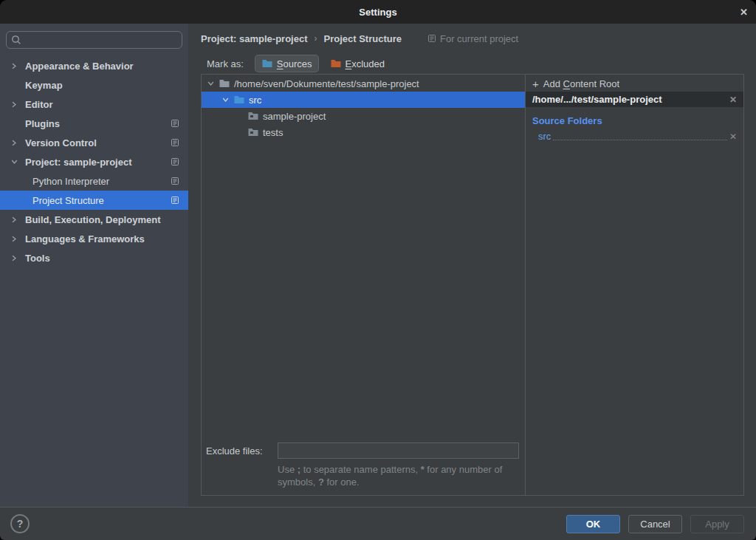  Describe the element at coordinates (363, 83) in the screenshot. I see `tree-row-content-root: /home/sven/Dokumente/test/sample-project` at that location.